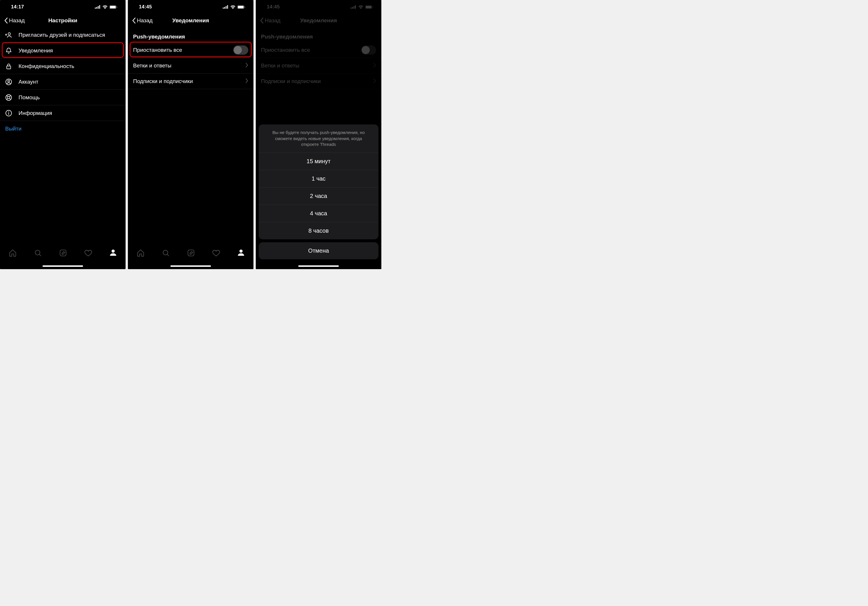 The height and width of the screenshot is (606, 868). What do you see at coordinates (241, 50) in the screenshot?
I see `toggle-pause-all` at bounding box center [241, 50].